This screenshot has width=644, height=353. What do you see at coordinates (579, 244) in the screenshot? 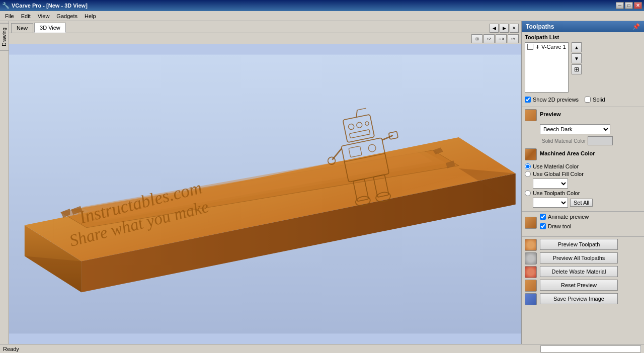
I see `preview-toolpath-button: Preview Toolpath` at bounding box center [579, 244].